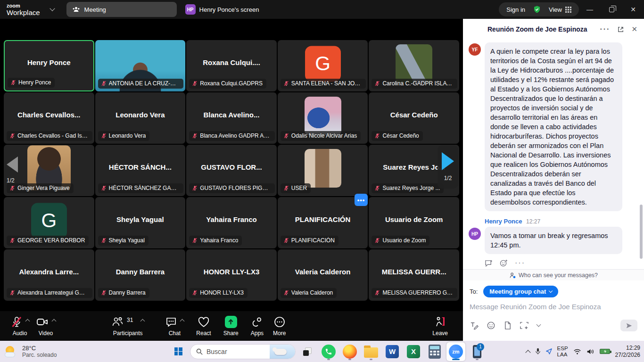 This screenshot has width=644, height=362. What do you see at coordinates (558, 275) in the screenshot?
I see `privacy-note: Who can see your messages?` at bounding box center [558, 275].